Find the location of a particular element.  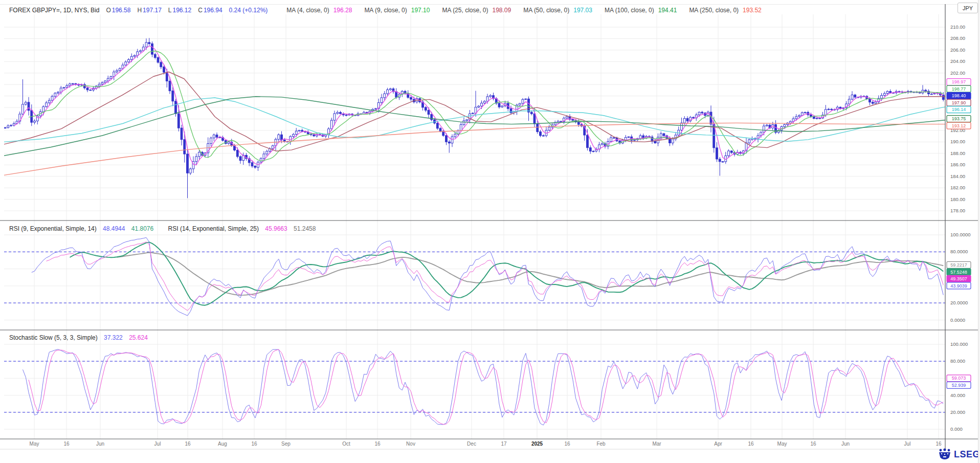

price-tag: 197.90 is located at coordinates (959, 102).